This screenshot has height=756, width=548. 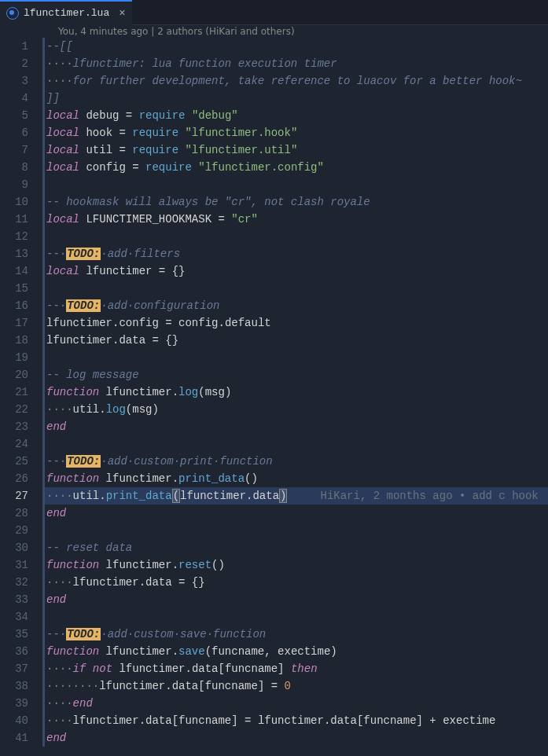 What do you see at coordinates (20, 669) in the screenshot?
I see `line-number: 37` at bounding box center [20, 669].